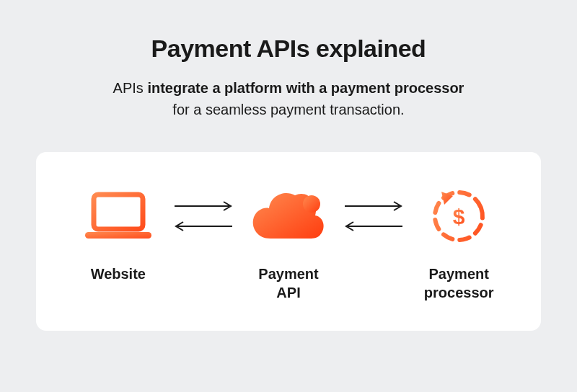 The width and height of the screenshot is (577, 392). What do you see at coordinates (459, 243) in the screenshot?
I see `node-payment-processor: $ Payment processor` at bounding box center [459, 243].